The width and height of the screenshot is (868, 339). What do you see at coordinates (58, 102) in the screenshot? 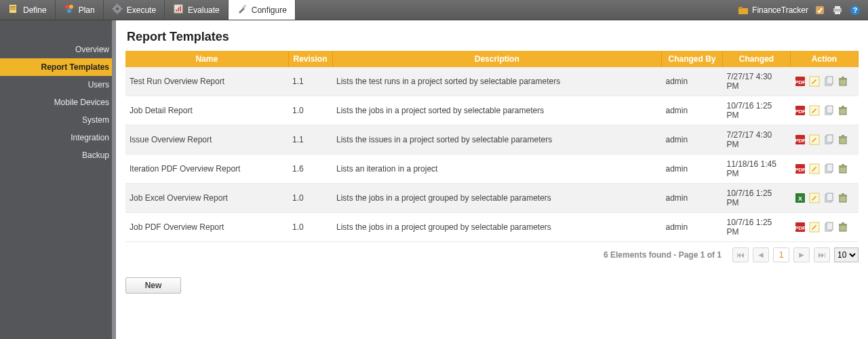
I see `sidebar-item-mobile-devices: Mobile Devices` at bounding box center [58, 102].